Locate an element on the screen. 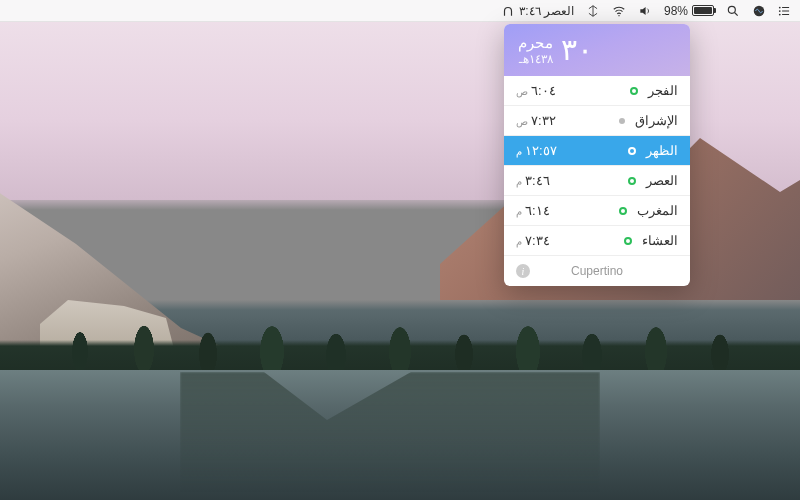 Image resolution: width=800 pixels, height=500 pixels. panel-footer: i Cupertino is located at coordinates (597, 271).